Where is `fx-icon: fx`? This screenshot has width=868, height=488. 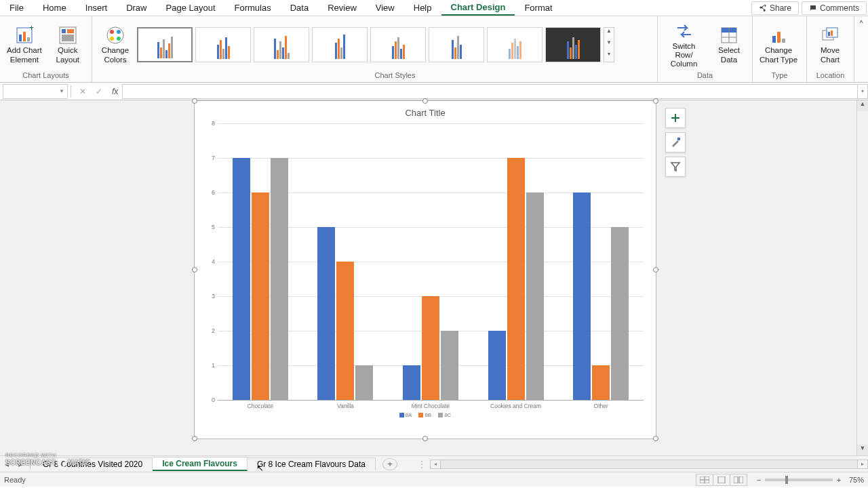 fx-icon: fx is located at coordinates (115, 92).